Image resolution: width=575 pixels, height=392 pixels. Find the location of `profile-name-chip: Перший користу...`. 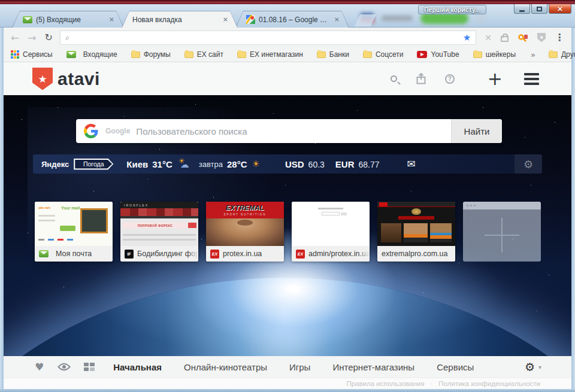

profile-name-chip: Перший користу... is located at coordinates (452, 10).